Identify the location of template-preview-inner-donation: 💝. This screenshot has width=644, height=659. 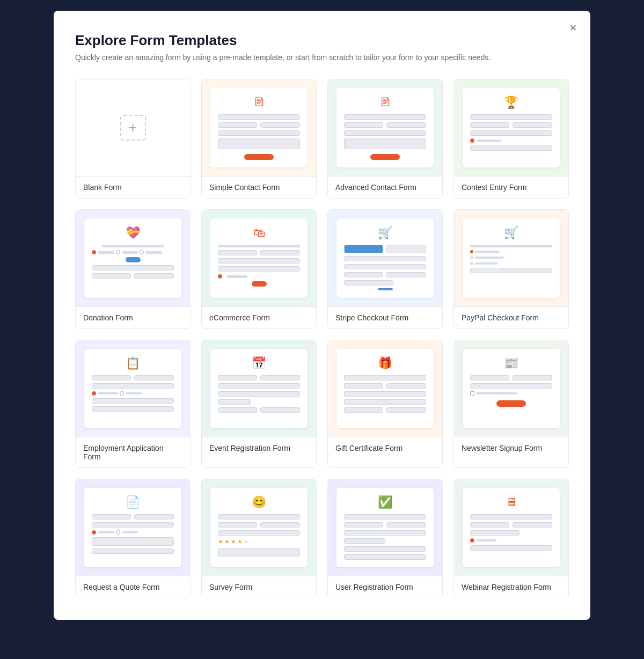
(133, 258).